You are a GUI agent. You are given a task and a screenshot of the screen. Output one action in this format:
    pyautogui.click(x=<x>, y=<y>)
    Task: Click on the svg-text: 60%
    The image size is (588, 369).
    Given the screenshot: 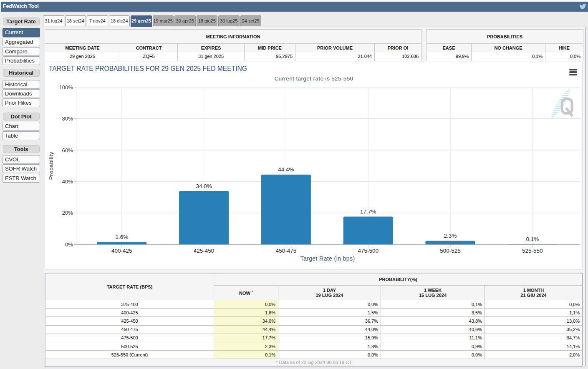 What is the action you would take?
    pyautogui.click(x=68, y=150)
    